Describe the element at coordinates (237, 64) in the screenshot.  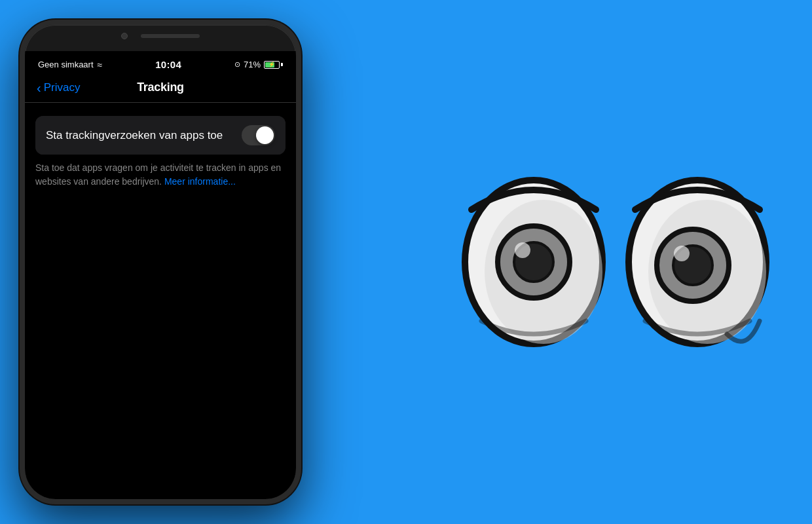
I see `location-icon: ⊙` at that location.